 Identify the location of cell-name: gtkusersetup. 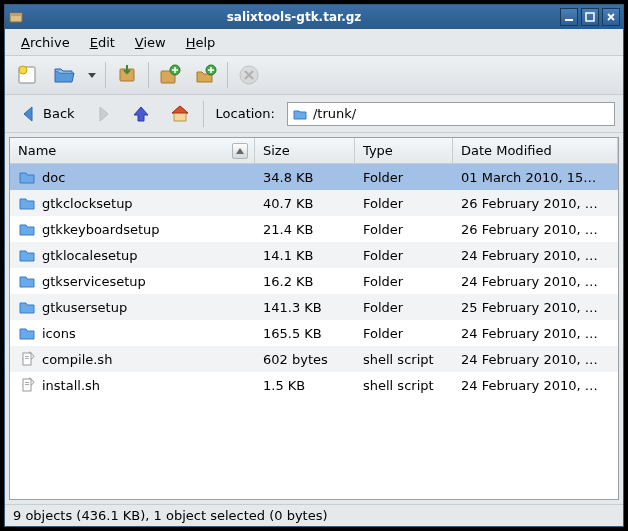
(132, 307).